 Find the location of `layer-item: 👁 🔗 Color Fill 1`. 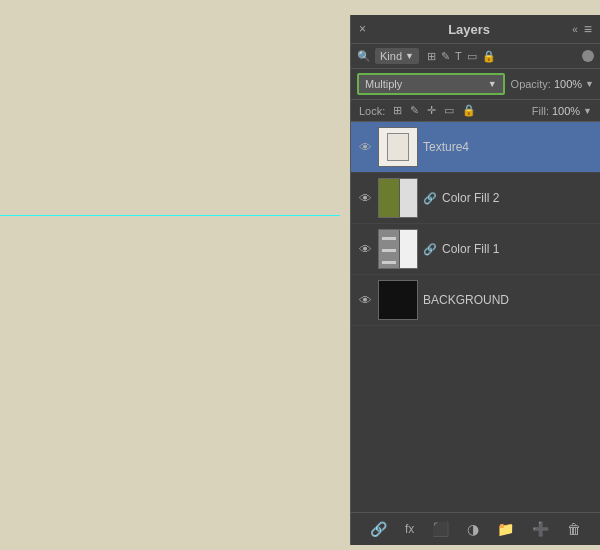

layer-item: 👁 🔗 Color Fill 1 is located at coordinates (476, 250).